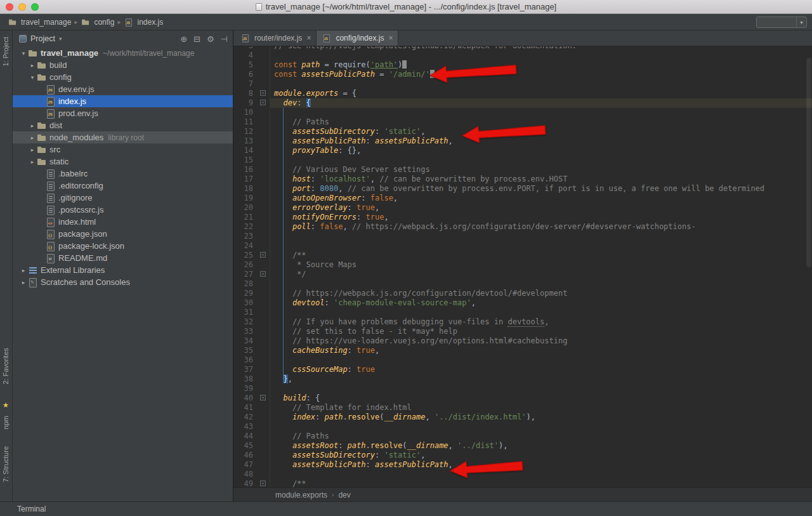 The image size is (812, 516). Describe the element at coordinates (251, 103) in the screenshot. I see `line-number: 9-` at that location.